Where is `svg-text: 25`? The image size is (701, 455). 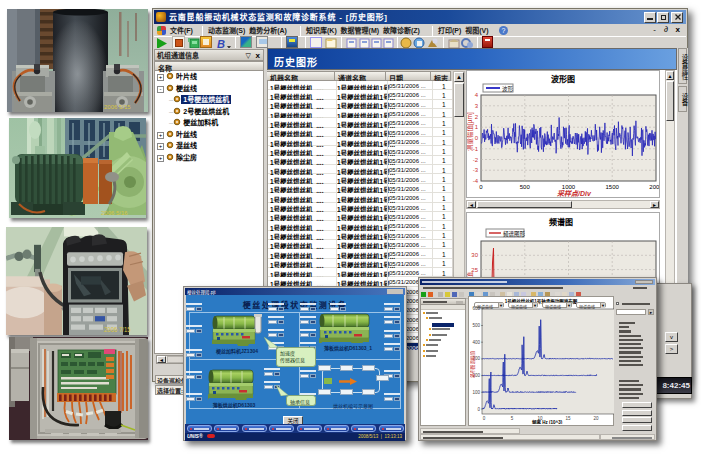 svg-text: 25 is located at coordinates (474, 270).